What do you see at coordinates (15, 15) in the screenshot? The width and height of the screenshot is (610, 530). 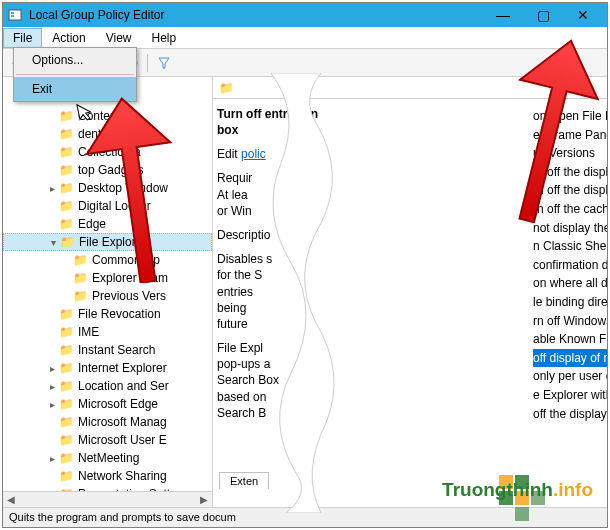 I see `app-icon` at bounding box center [15, 15].